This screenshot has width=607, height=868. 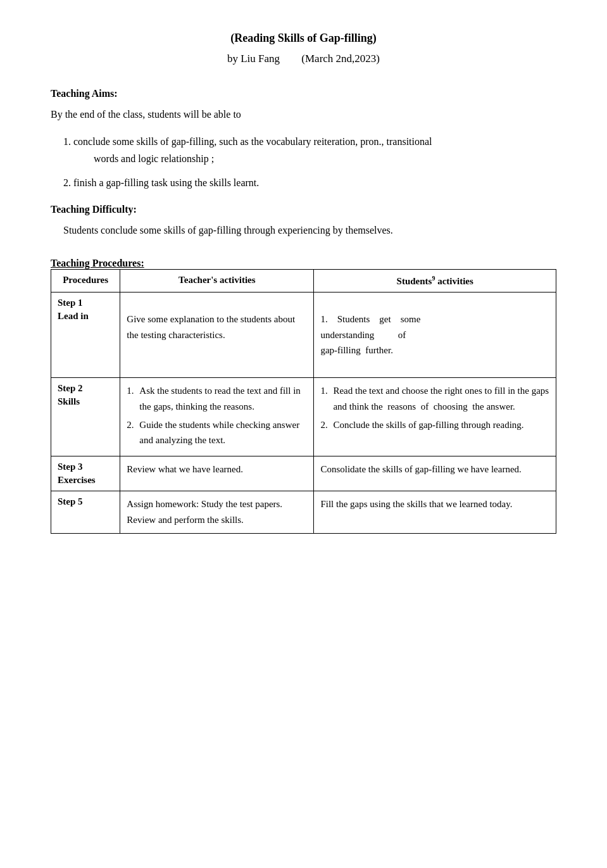 I want to click on document-subtitle: by Liu Fang (March 2nd,2023), so click(x=304, y=59).